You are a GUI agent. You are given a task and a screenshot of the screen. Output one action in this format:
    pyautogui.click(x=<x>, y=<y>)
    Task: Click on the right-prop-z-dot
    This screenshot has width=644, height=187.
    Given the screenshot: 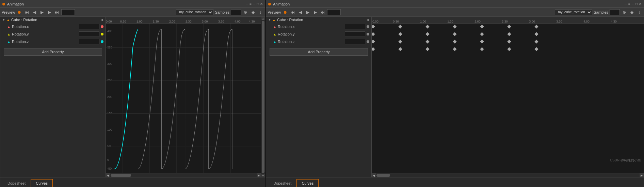 What is the action you would take?
    pyautogui.click(x=368, y=42)
    